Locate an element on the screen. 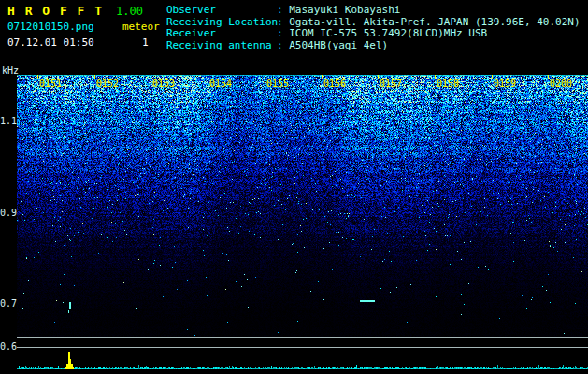 Image resolution: width=588 pixels, height=374 pixels. freq-axis-label: 0.9 is located at coordinates (7, 213).